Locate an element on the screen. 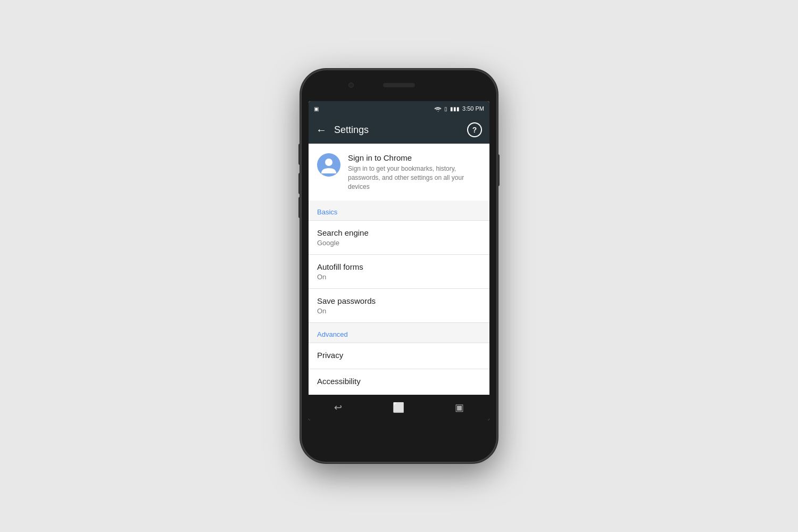 The height and width of the screenshot is (532, 798). autofill-forms-item: Autofill forms On is located at coordinates (399, 272).